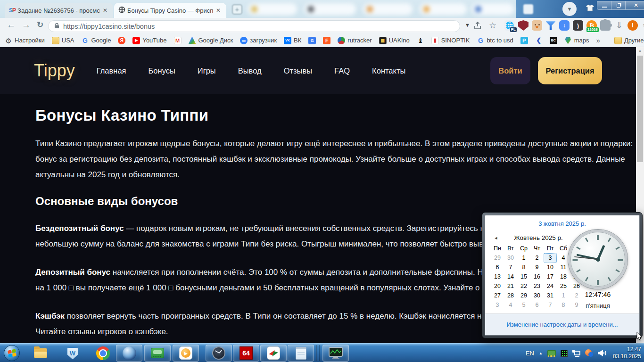 The image size is (644, 362). I want to click on nav-item-контакты: Контакты, so click(388, 71).